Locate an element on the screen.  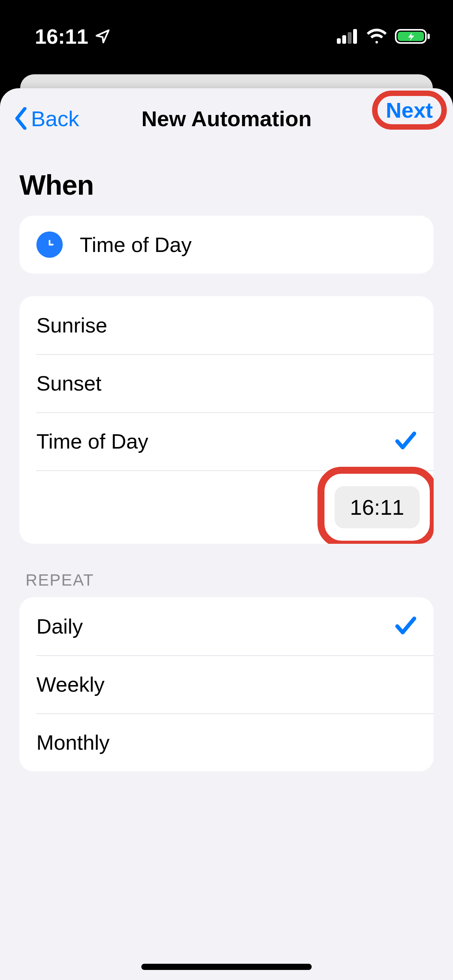
time-option-time-of-day: Time of Day is located at coordinates (226, 441).